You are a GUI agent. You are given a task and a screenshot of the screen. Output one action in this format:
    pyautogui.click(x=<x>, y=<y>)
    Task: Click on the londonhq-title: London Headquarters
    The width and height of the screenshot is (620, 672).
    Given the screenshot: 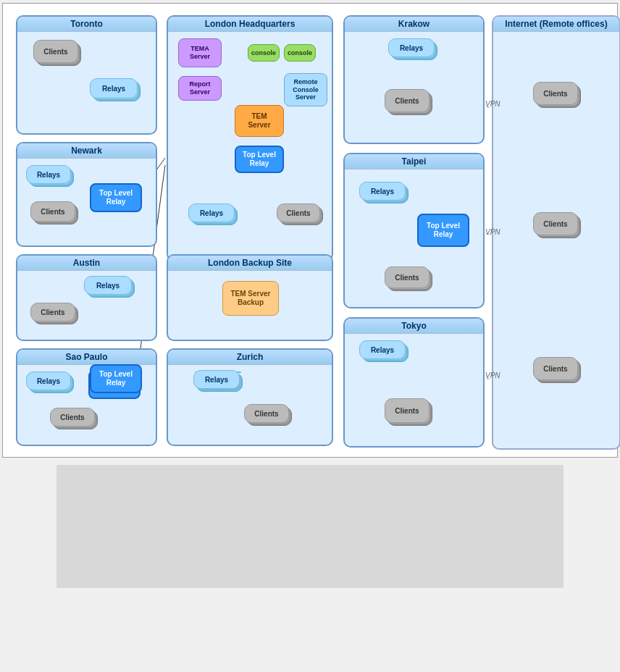 What is the action you would take?
    pyautogui.click(x=250, y=25)
    